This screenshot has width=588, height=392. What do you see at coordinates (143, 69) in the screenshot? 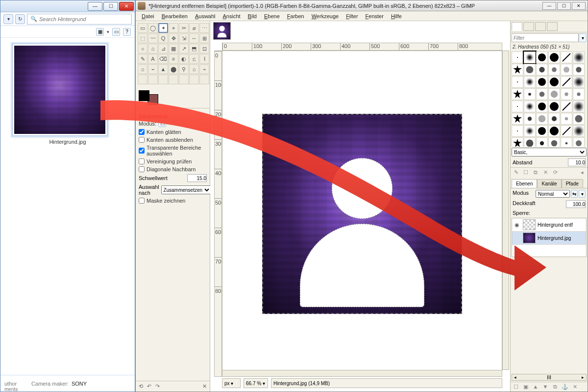
I see `tool-28: ⌂` at bounding box center [143, 69].